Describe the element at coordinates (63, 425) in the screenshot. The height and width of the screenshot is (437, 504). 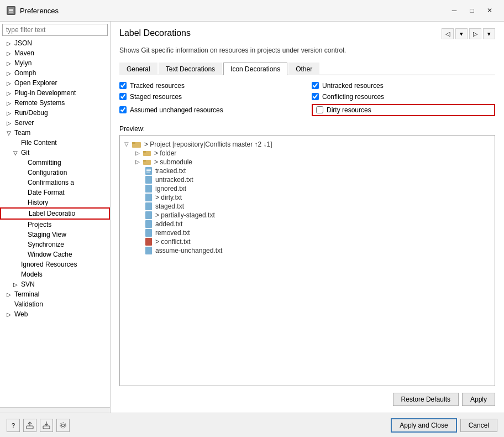
I see `settings-button` at that location.